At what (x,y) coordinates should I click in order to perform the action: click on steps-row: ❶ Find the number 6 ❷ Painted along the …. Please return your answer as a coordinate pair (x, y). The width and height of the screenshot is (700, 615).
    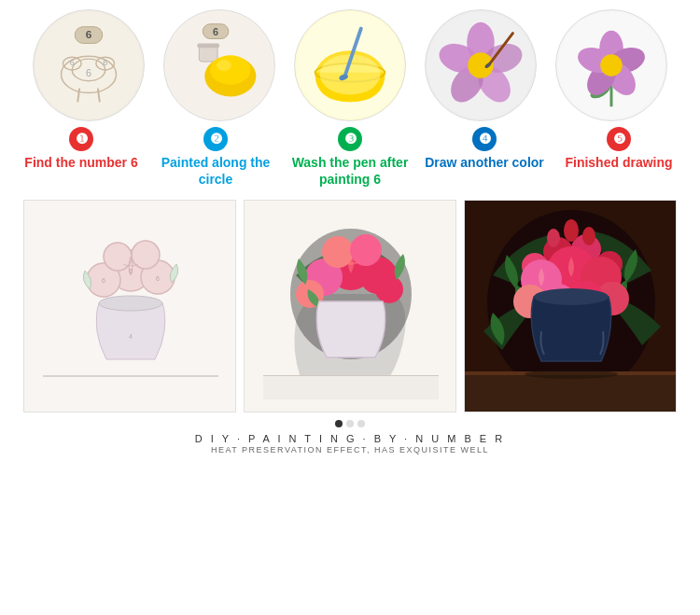
    Looking at the image, I should click on (350, 157).